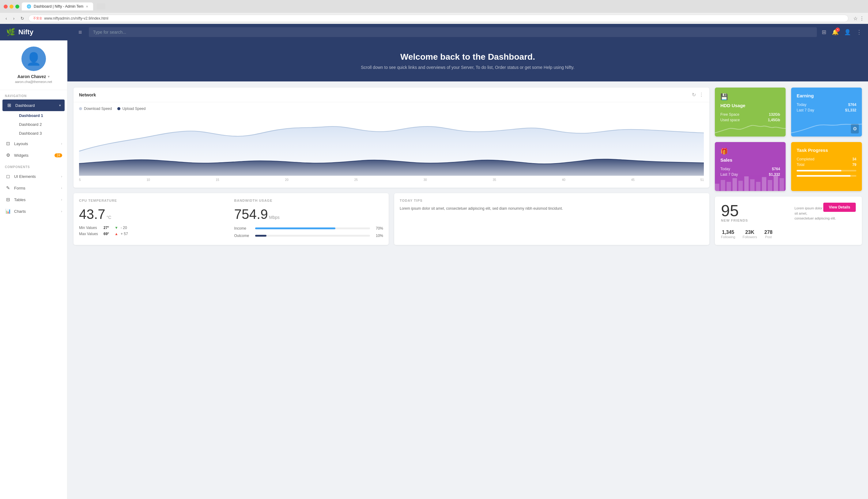 Image resolution: width=868 pixels, height=499 pixels. Describe the element at coordinates (40, 32) in the screenshot. I see `brand: 🌿 Nifty` at that location.